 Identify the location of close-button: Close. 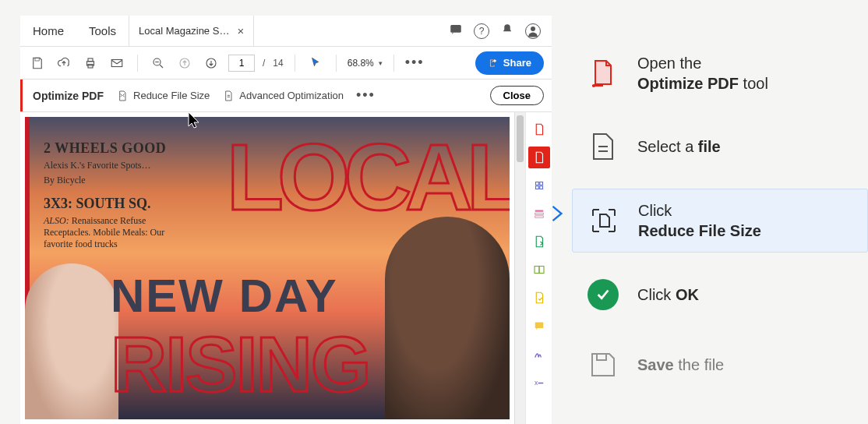
(517, 95).